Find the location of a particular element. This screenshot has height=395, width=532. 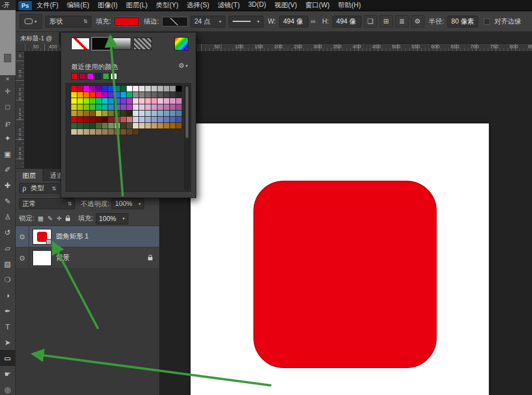

shape-height-input: 494 像 is located at coordinates (347, 21).